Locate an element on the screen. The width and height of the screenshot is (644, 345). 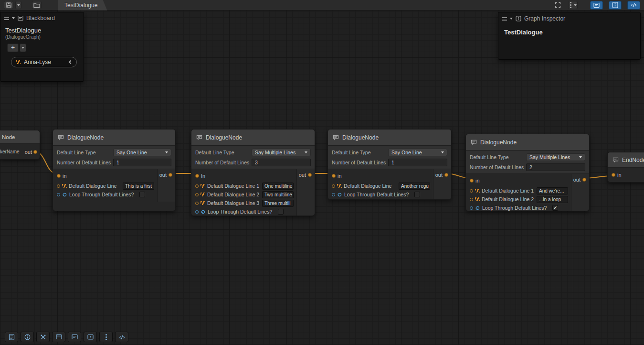
line-value-field: Two multiline is located at coordinates (278, 195).